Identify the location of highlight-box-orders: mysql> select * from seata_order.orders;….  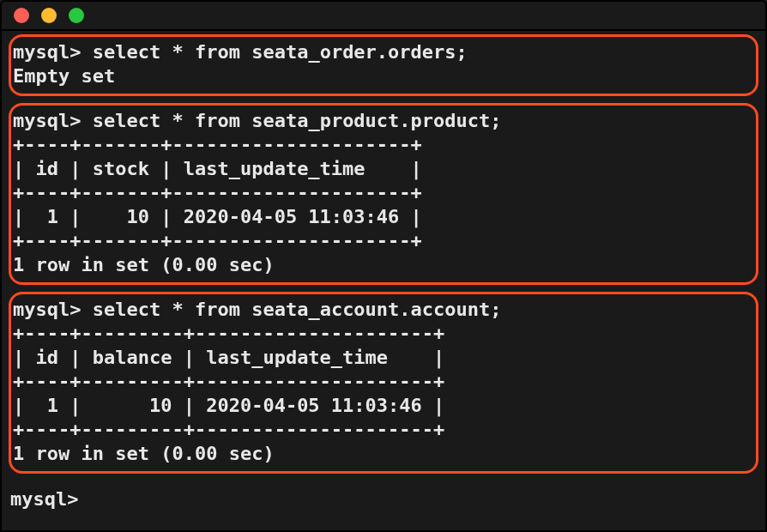
(384, 65).